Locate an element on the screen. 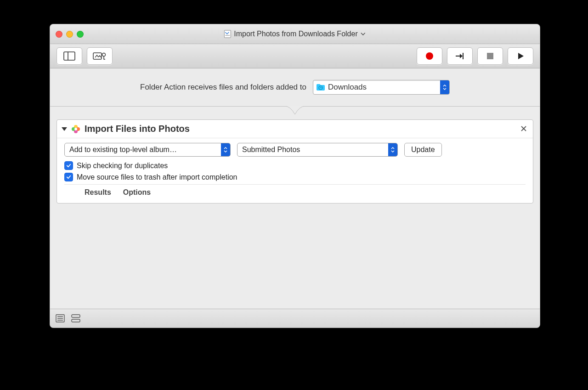 The width and height of the screenshot is (588, 390). step-forward-icon is located at coordinates (460, 56).